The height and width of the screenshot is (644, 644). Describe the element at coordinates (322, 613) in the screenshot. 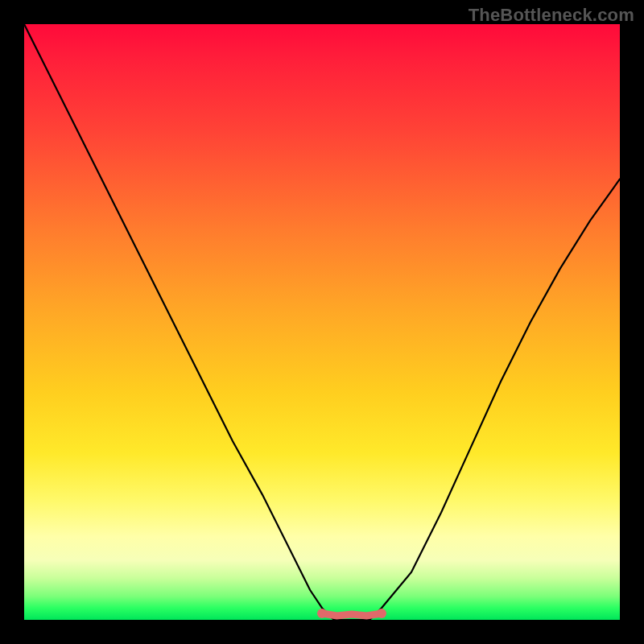

I see `minimum-marker-dot-left` at that location.